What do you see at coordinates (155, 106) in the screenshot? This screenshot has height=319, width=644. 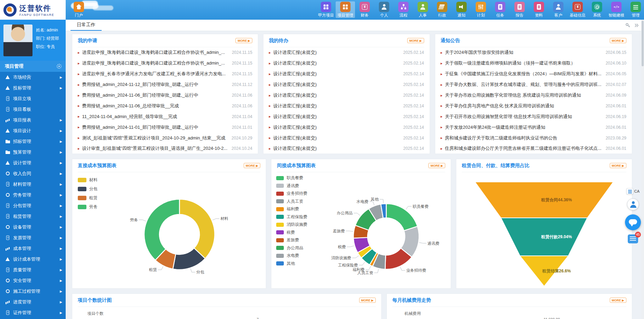 I see `item-text: 费用报销_admin_2024-11-06_总经理审批__完成` at bounding box center [155, 106].